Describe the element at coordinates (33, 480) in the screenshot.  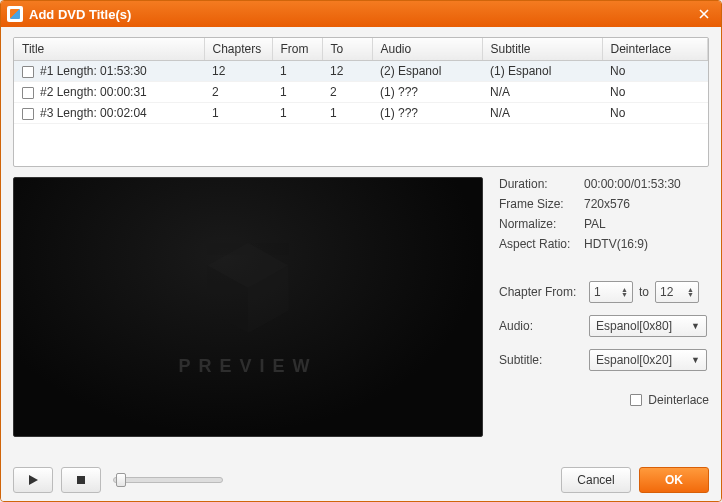
I see `play-button` at that location.